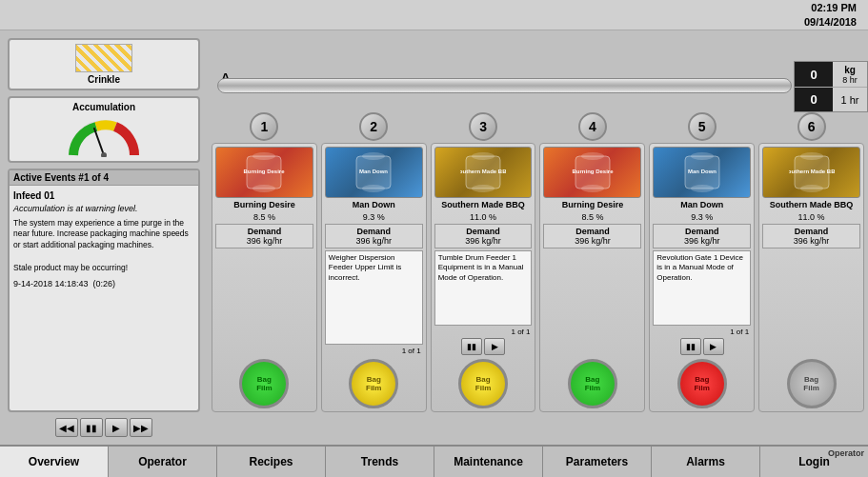 Image resolution: width=868 pixels, height=477 pixels. What do you see at coordinates (537, 89) in the screenshot?
I see `conveyor-area: A` at bounding box center [537, 89].